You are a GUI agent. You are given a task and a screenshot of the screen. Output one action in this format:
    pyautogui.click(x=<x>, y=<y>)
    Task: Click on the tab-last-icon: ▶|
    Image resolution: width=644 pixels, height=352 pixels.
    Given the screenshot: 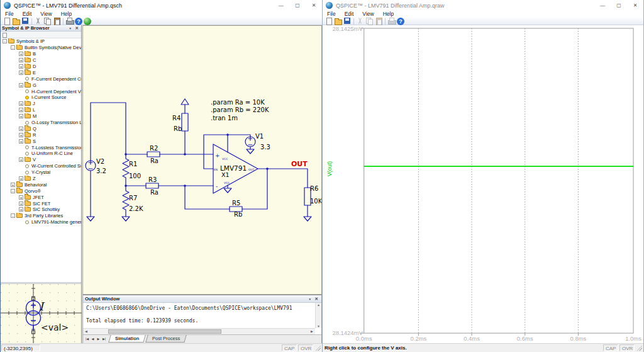 What is the action you would take?
    pyautogui.click(x=104, y=339)
    